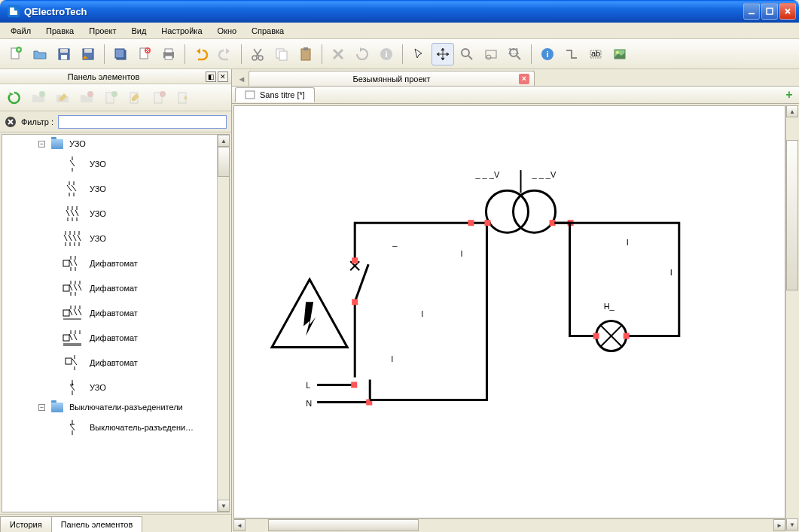  I want to click on save-all-button, so click(120, 54).